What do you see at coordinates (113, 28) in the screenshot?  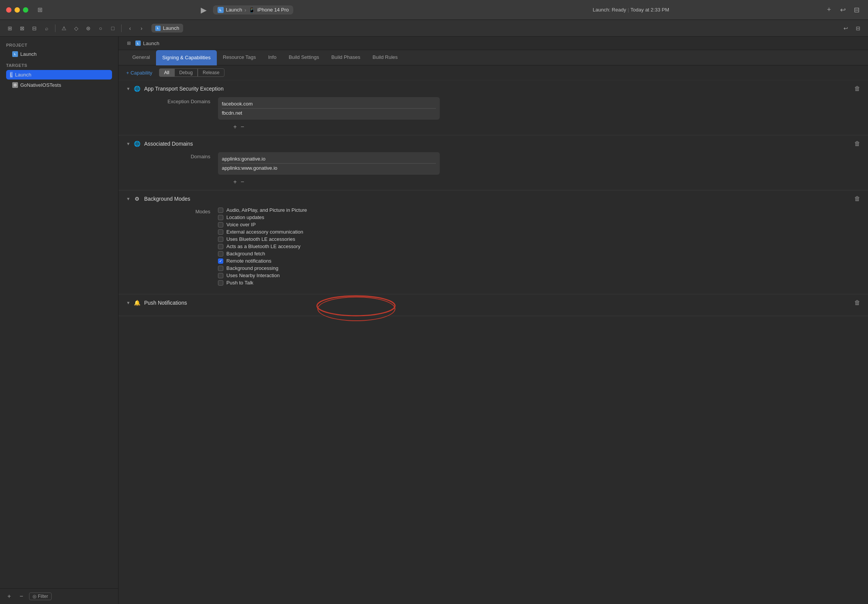 I see `rect-btn: □` at bounding box center [113, 28].